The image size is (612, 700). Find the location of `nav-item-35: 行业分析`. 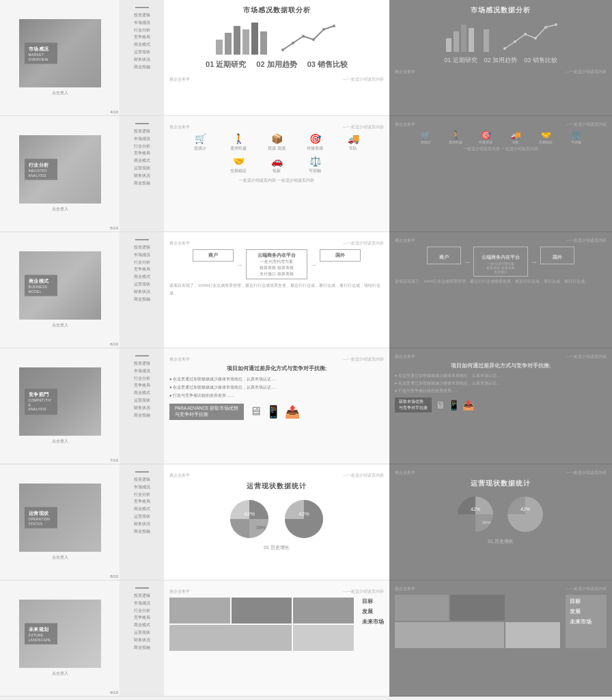

nav-item-35: 行业分析 is located at coordinates (142, 494).